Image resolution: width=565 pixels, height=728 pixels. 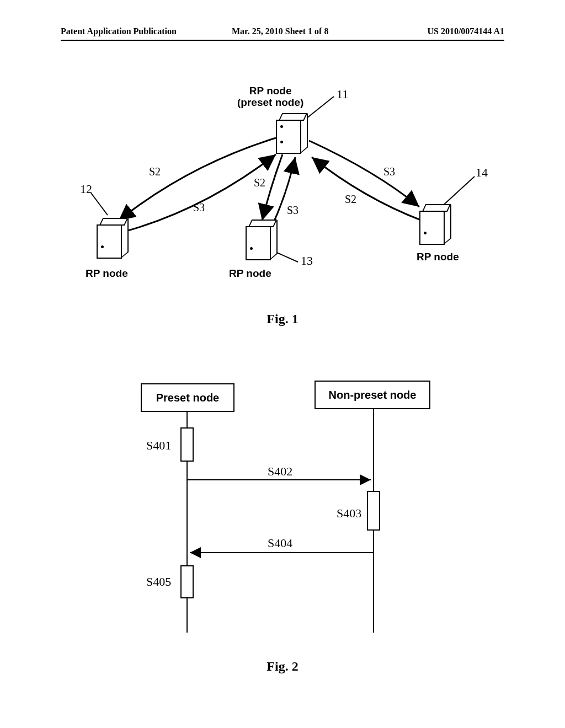 I want to click on step-s403: S403, so click(x=349, y=513).